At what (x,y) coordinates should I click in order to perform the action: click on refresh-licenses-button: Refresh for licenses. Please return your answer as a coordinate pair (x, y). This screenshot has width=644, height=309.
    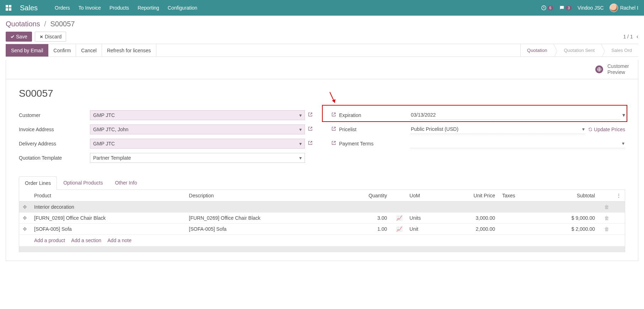
    Looking at the image, I should click on (129, 50).